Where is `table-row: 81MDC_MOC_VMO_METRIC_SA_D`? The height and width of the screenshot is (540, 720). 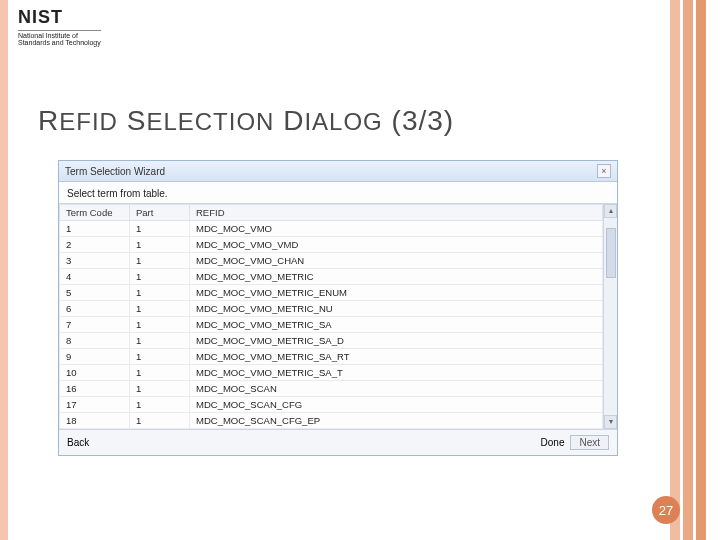
table-row: 81MDC_MOC_VMO_METRIC_SA_D is located at coordinates (332, 341).